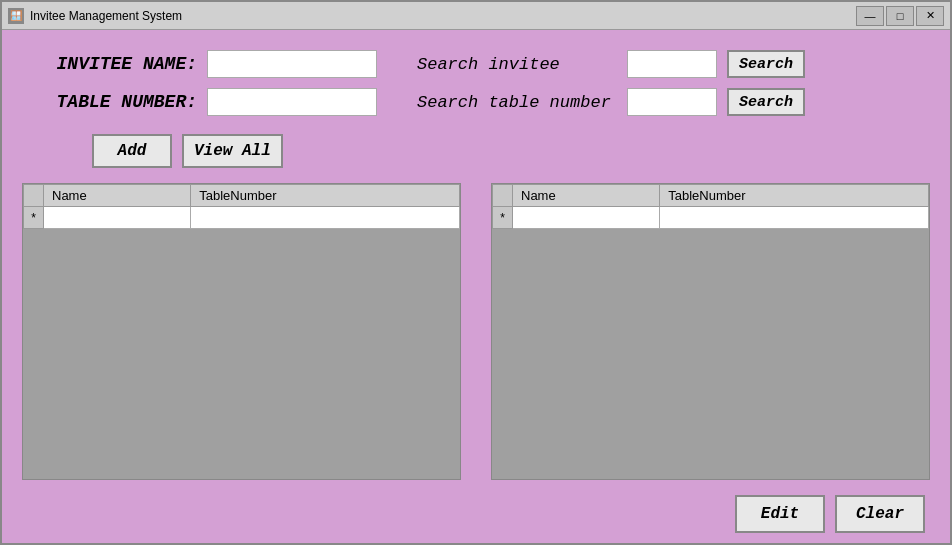 The image size is (952, 545). I want to click on maximize-button: □, so click(900, 16).